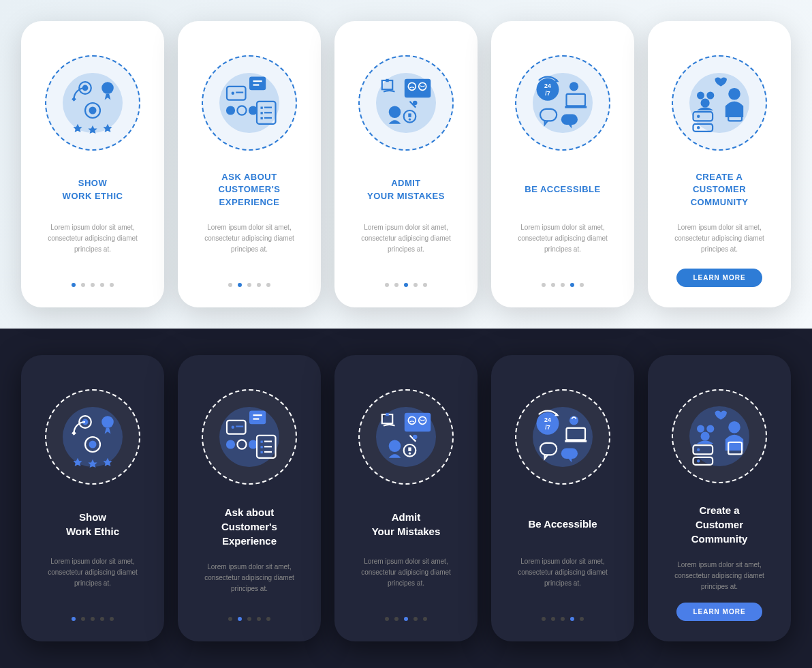 The height and width of the screenshot is (668, 812). What do you see at coordinates (563, 498) in the screenshot?
I see `onboarding-screen-4: 24/7Be AccessibleLorem ipsum dolor sit a…` at bounding box center [563, 498].